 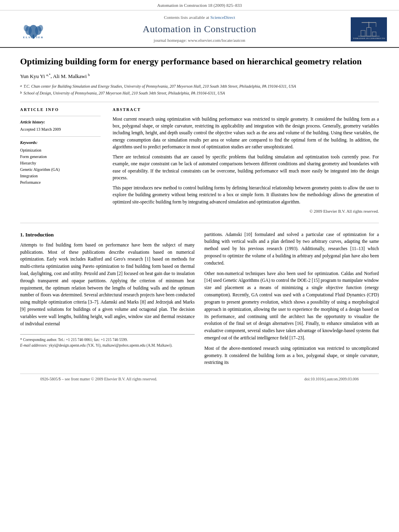 What do you see at coordinates (34, 29) in the screenshot?
I see `elsevier-logo: ELSEVIER` at bounding box center [34, 29].